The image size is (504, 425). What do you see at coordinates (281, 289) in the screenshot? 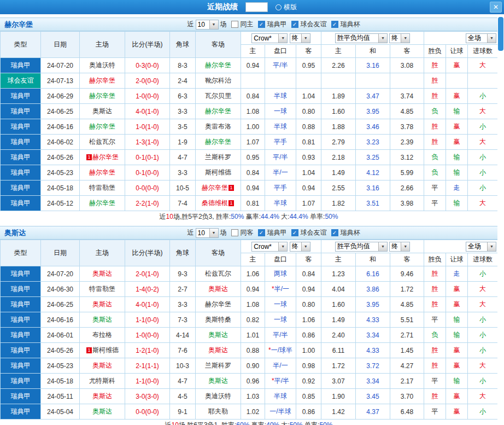
I see `handicap: *半/一` at bounding box center [281, 289].